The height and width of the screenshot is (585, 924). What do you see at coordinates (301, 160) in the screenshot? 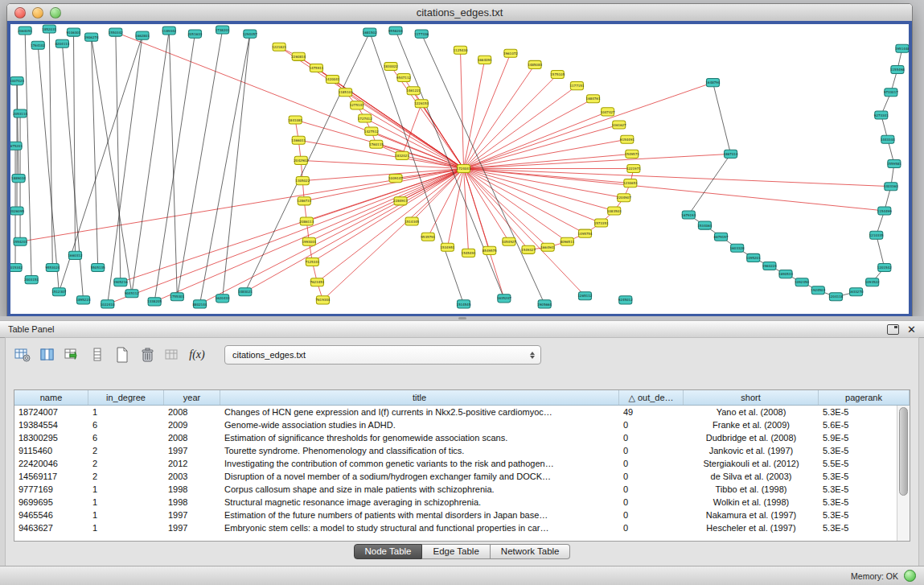
I see `graph-node: 2042902` at bounding box center [301, 160].